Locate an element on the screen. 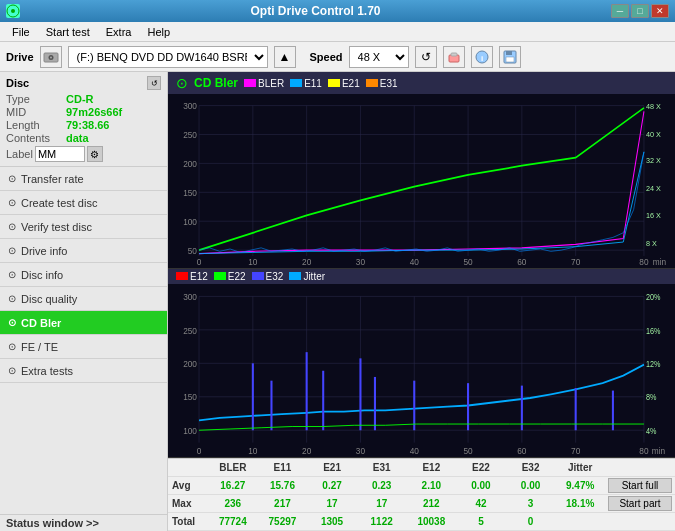 This screenshot has height=531, width=675. stats-avg-e21: 0.27 is located at coordinates (332, 486).